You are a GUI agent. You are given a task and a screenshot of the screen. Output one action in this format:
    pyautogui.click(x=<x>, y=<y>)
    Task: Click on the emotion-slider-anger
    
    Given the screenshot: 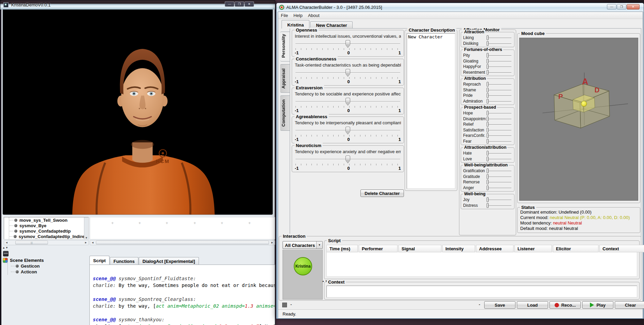 What is the action you would take?
    pyautogui.click(x=499, y=188)
    